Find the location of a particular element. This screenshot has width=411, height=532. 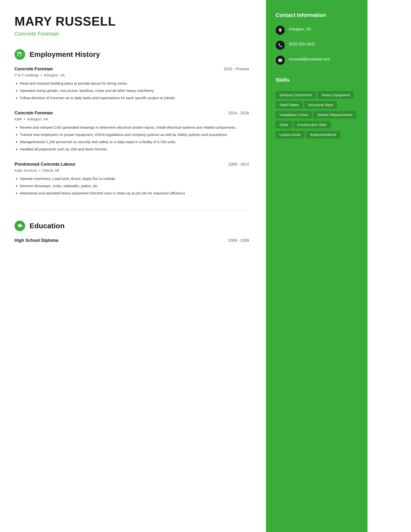

skill-badge: Layout Areas is located at coordinates (290, 134).